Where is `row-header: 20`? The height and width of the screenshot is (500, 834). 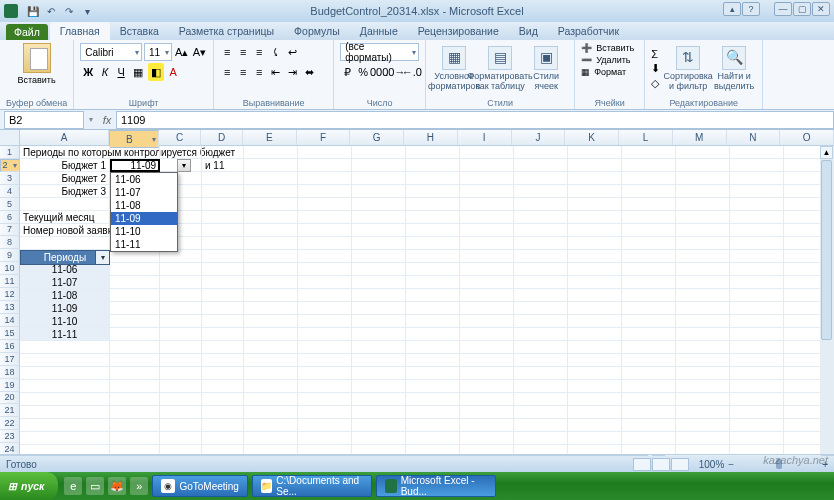
row-header: 20 is located at coordinates (10, 398).